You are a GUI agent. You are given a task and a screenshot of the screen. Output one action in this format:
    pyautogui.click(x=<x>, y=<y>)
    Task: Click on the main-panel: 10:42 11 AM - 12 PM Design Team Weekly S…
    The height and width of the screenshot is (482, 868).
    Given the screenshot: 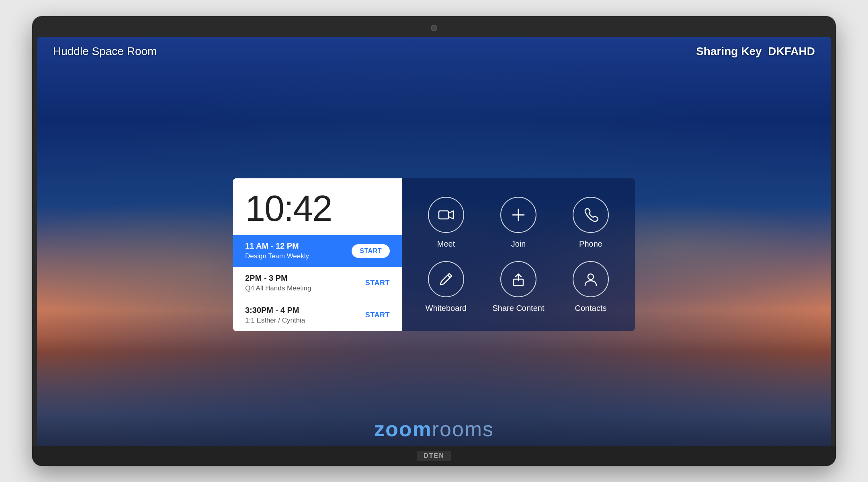 What is the action you would take?
    pyautogui.click(x=434, y=255)
    